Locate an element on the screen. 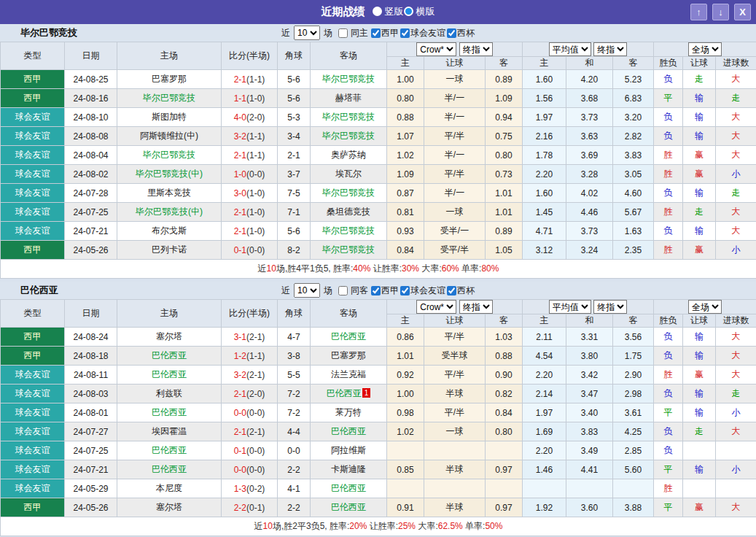 Image resolution: width=756 pixels, height=537 pixels. corner-cell: 7-5 is located at coordinates (295, 193).